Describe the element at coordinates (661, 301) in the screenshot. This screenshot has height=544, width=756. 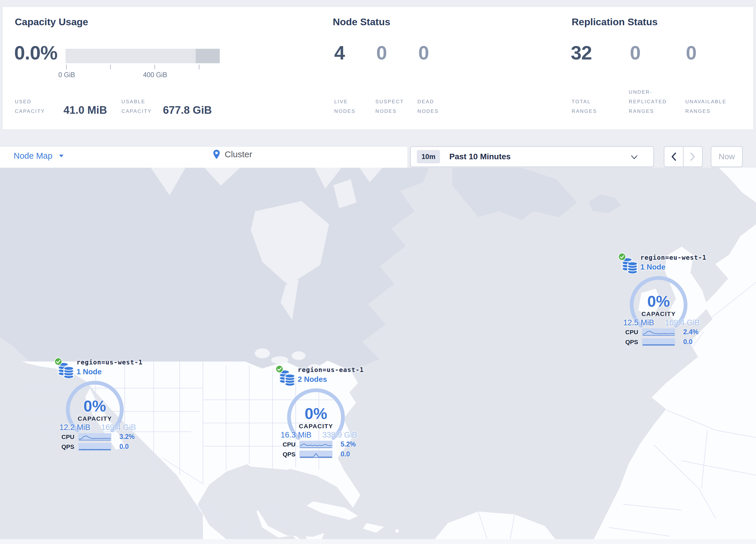
I see `region-marker-eu-west-1: region=eu-west-1 1 Node 0% CAPACITY 12.5…` at that location.